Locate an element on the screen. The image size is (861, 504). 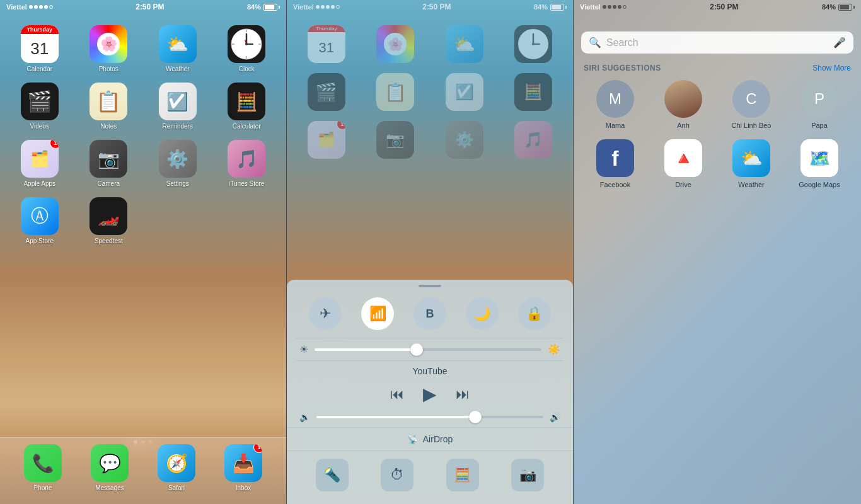
cc-brightness-row: ☀ ☀️ is located at coordinates (430, 349).